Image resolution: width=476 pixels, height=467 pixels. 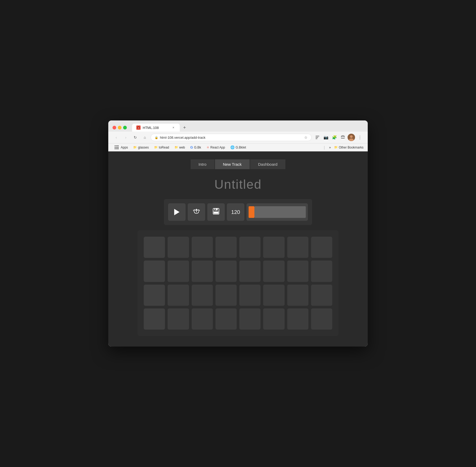 What do you see at coordinates (268, 164) in the screenshot?
I see `tab-dashboard: Dashboard` at bounding box center [268, 164].